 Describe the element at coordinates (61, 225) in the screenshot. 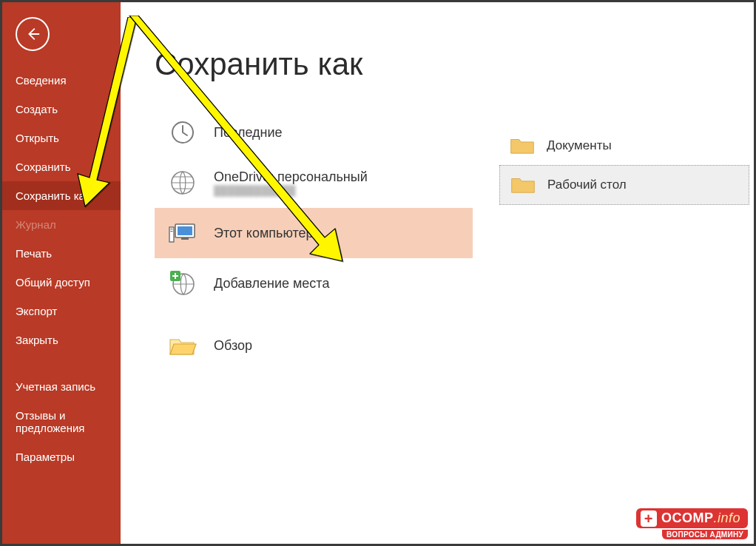

I see `sidebar-item-history: Журнал` at that location.